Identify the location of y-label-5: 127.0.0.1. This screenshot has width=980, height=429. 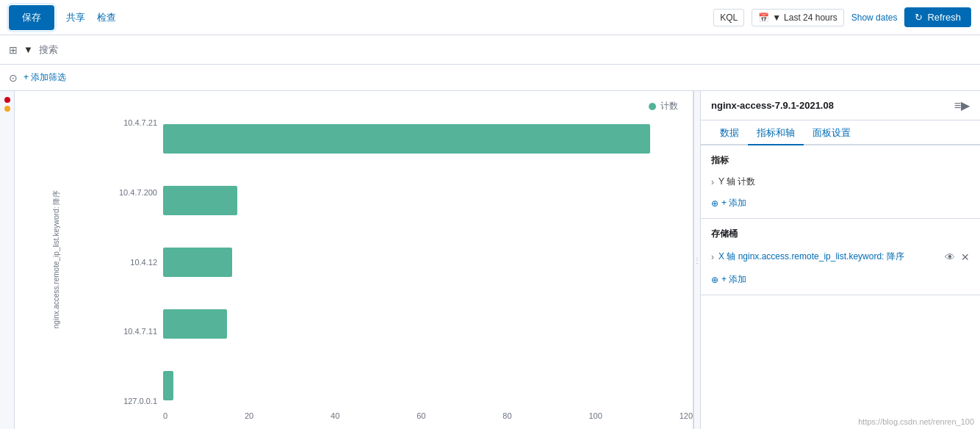
(140, 401).